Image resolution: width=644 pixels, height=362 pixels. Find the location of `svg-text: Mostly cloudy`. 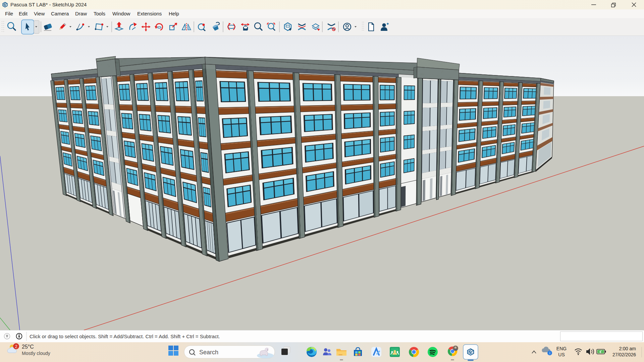

svg-text: Mostly cloudy is located at coordinates (36, 353).